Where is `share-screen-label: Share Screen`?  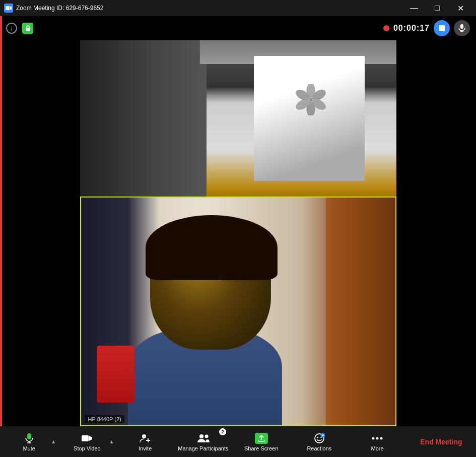
share-screen-label: Share Screen is located at coordinates (261, 448).